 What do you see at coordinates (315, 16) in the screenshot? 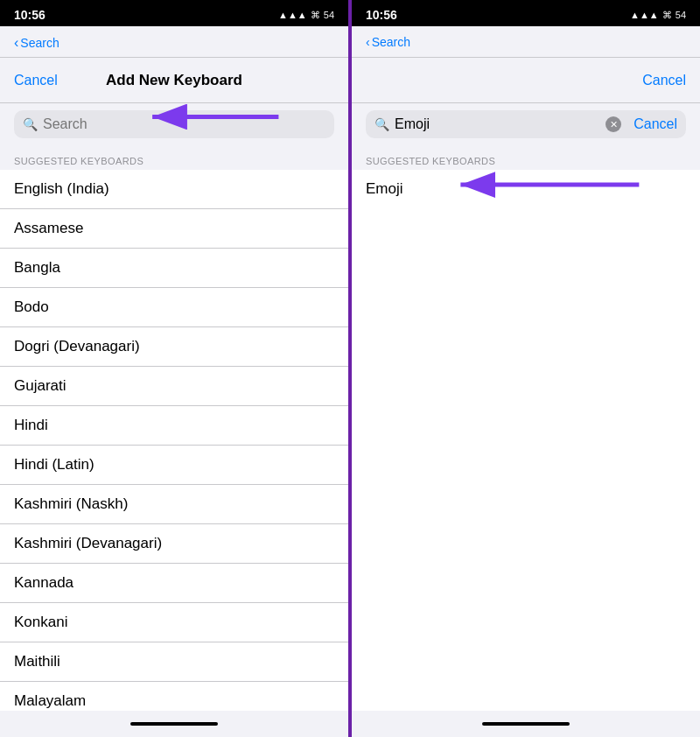
I see `wifi-icon: ⌘` at bounding box center [315, 16].